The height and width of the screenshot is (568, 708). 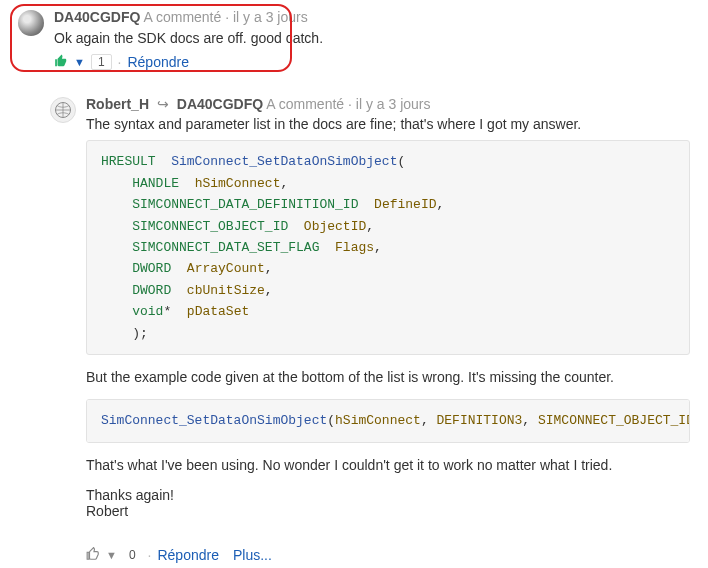 I want to click on signature: Thanks again! Robert, so click(x=388, y=503).